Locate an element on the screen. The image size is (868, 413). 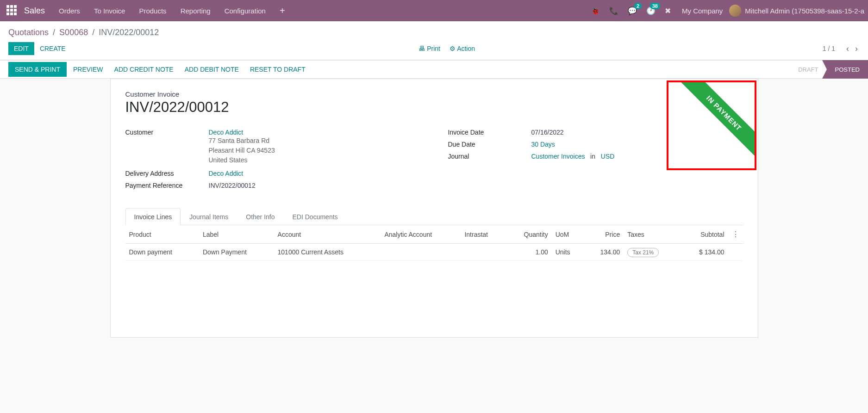
messages-badge: 2 is located at coordinates (638, 6).